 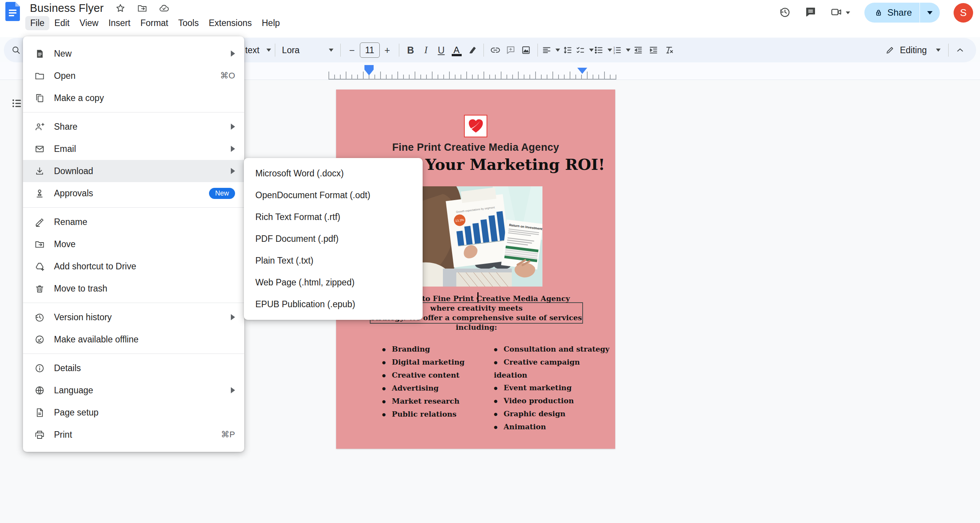 I want to click on line-spacing-button, so click(x=568, y=50).